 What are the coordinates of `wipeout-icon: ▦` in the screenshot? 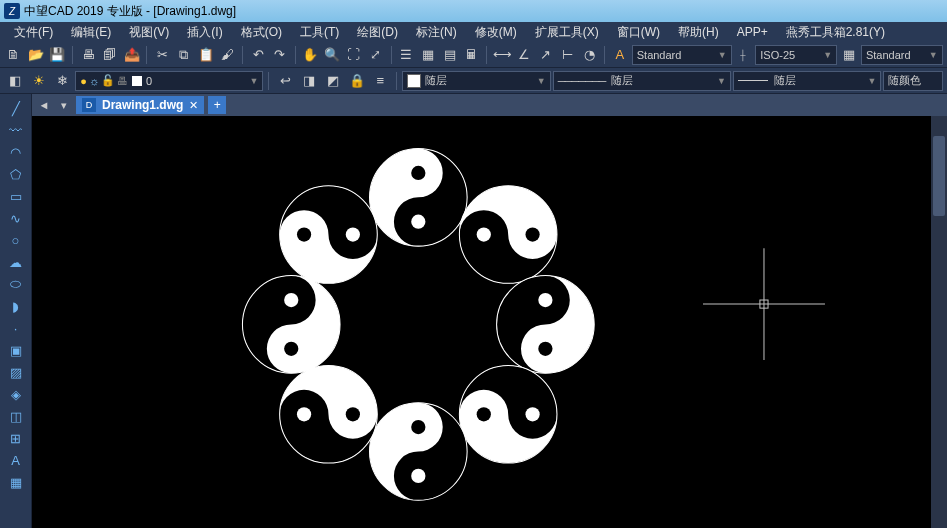 It's located at (16, 482).